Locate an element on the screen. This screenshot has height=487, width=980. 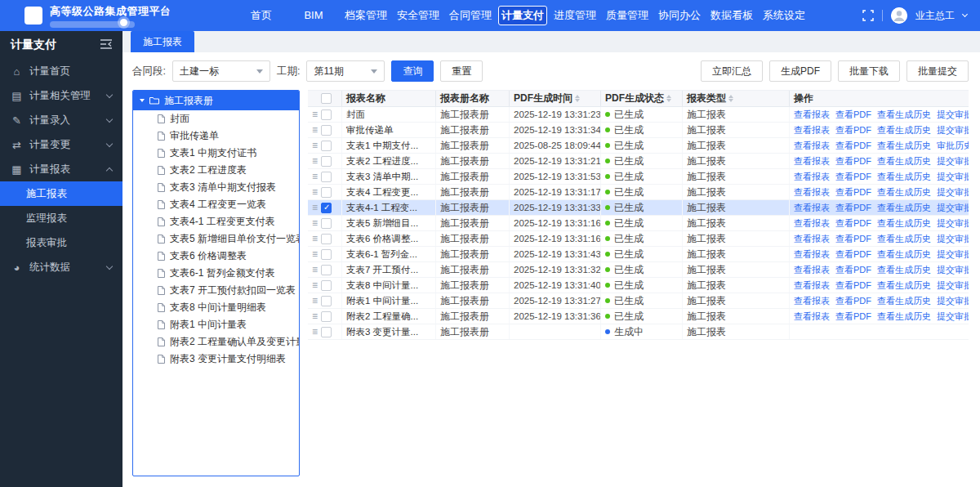
tree-item-7: 支表4-1 工程变更支付表 is located at coordinates (216, 222).